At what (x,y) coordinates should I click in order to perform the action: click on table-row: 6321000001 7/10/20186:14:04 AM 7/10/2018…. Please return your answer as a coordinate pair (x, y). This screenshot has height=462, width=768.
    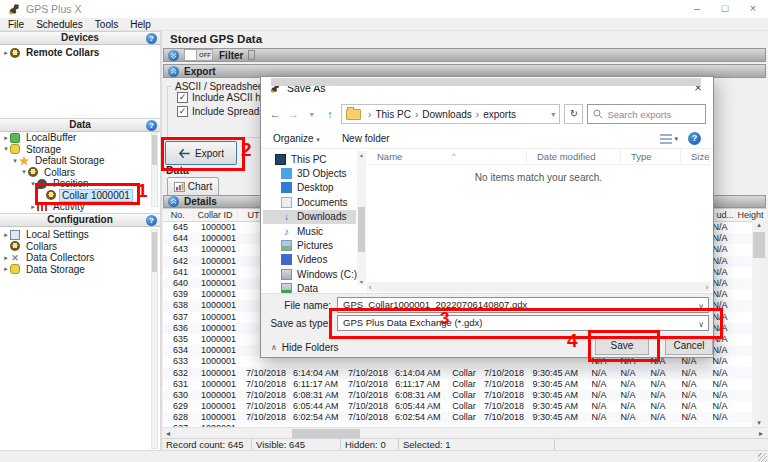
    Looking at the image, I should click on (464, 372).